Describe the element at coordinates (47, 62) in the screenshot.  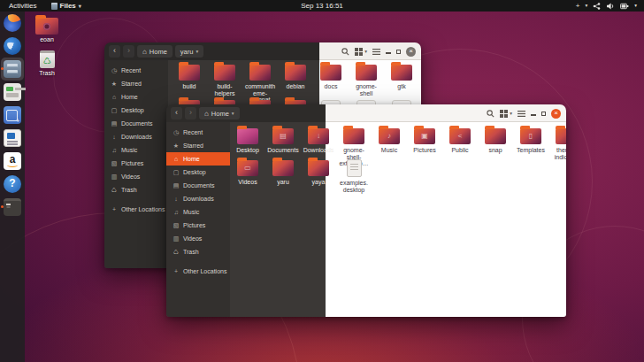
I see `desktop-icon-trash: ♺Trash` at that location.